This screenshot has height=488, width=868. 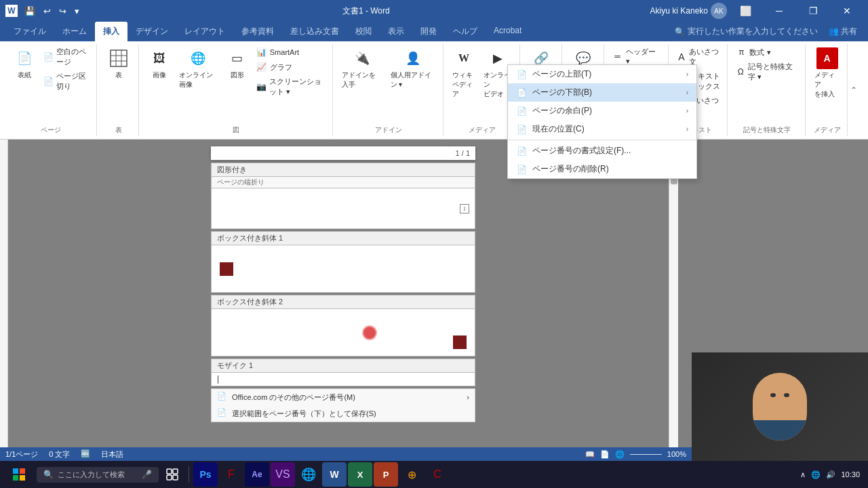 What do you see at coordinates (833, 474) in the screenshot?
I see `taskbar-right: ∧ 🌐 🔊 10:30` at bounding box center [833, 474].